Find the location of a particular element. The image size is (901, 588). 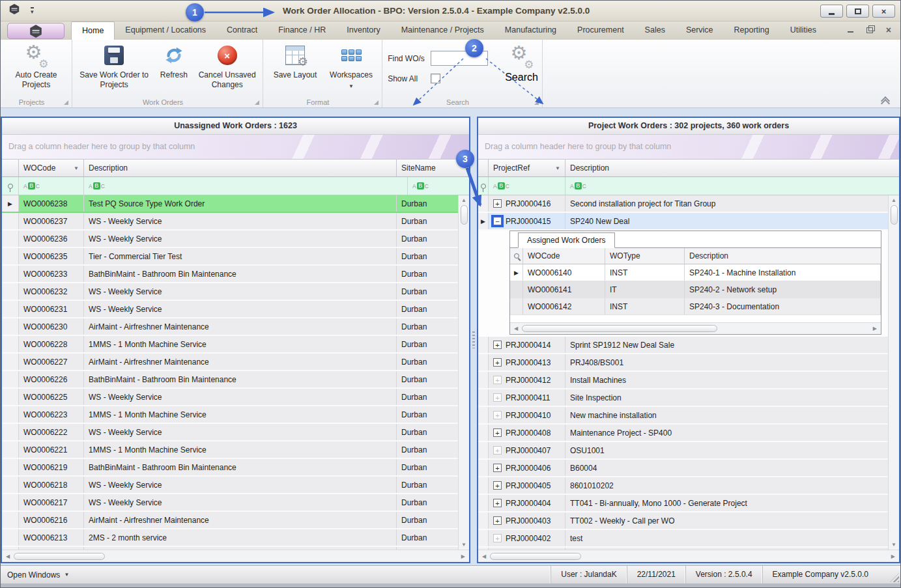

detail-column-wotype: WOType is located at coordinates (645, 256).